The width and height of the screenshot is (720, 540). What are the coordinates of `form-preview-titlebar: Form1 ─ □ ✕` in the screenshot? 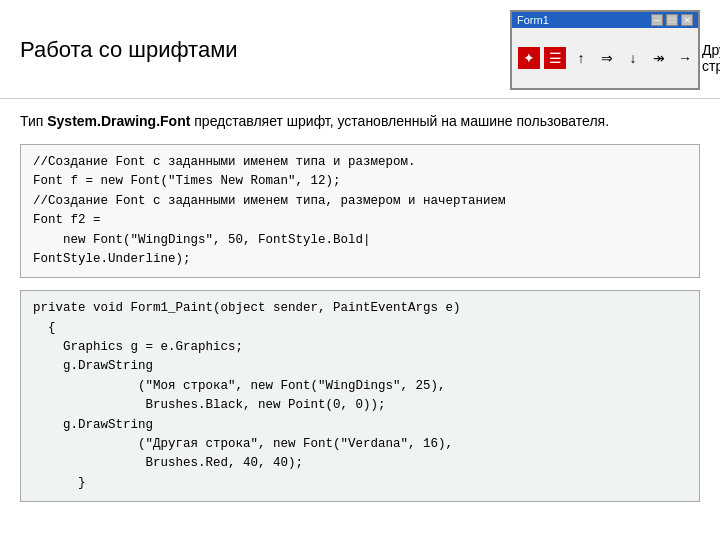 It's located at (605, 20).